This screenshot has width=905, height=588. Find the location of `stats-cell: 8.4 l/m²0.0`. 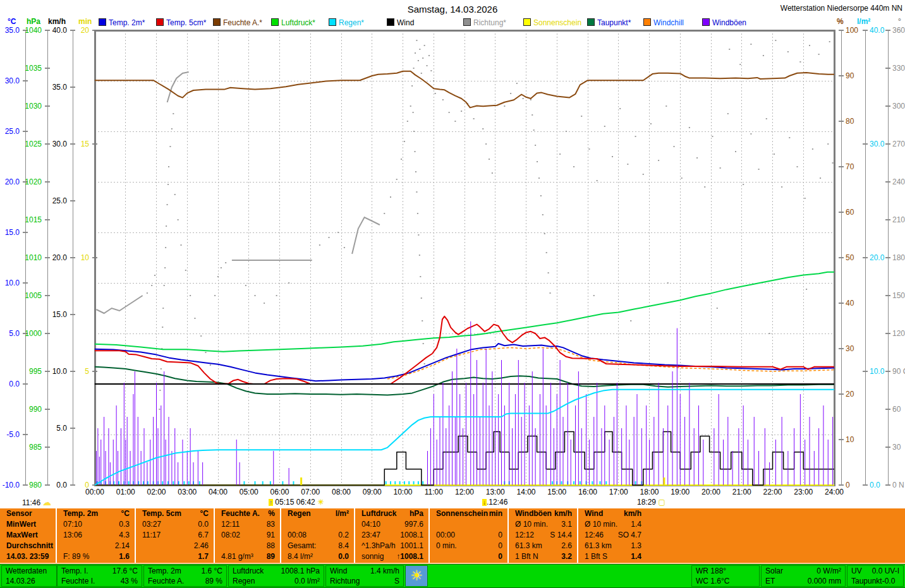

stats-cell: 8.4 l/m²0.0 is located at coordinates (317, 557).